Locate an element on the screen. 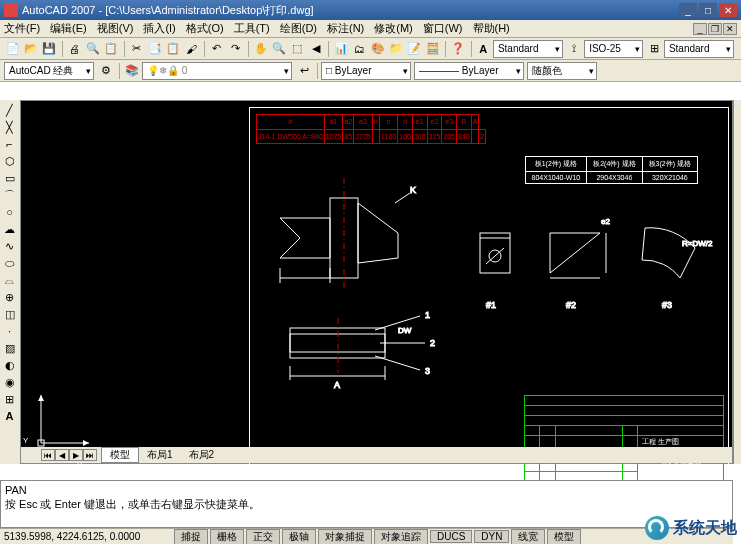 This screenshot has width=741, height=544. markup-icon: 📝 is located at coordinates (414, 49).